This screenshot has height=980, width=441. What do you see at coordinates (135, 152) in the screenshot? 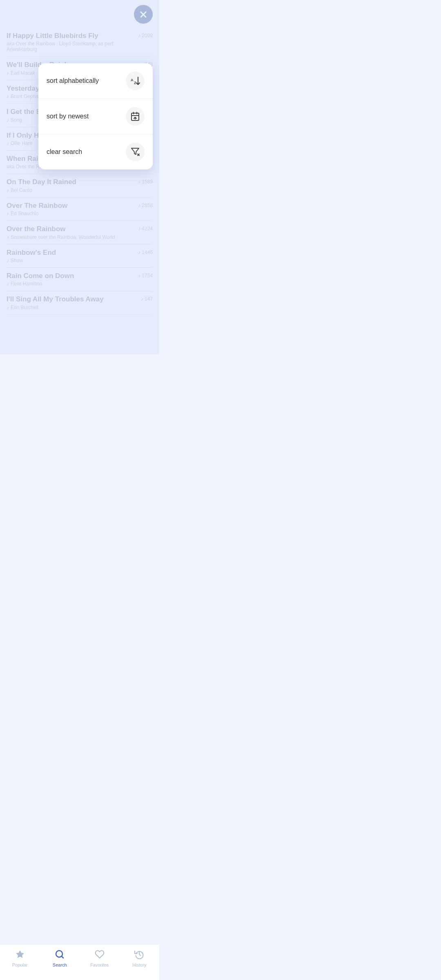
I see `dropdown-icon-clear-search` at bounding box center [135, 152].